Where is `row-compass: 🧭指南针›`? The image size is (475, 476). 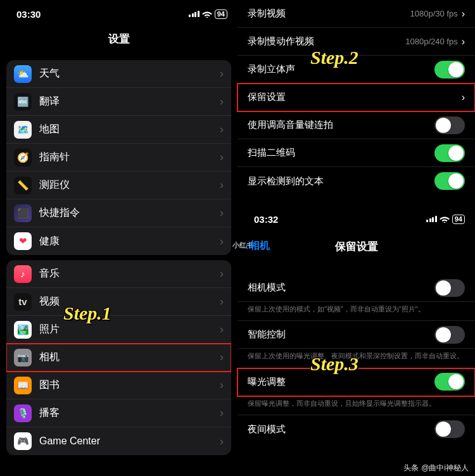 row-compass: 🧭指南针› is located at coordinates (119, 158).